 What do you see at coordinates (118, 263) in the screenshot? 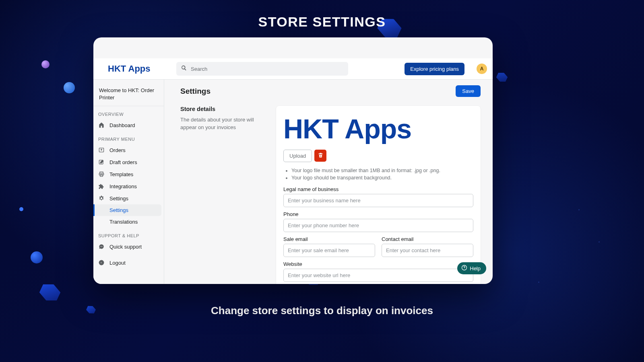
I see `sidebar-item-label: Logout` at bounding box center [118, 263].